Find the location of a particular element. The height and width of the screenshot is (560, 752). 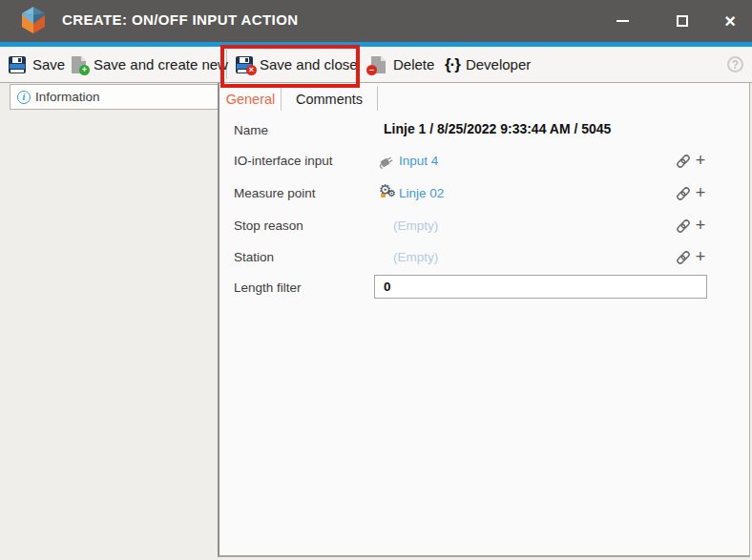

help-icon: ? is located at coordinates (735, 65).